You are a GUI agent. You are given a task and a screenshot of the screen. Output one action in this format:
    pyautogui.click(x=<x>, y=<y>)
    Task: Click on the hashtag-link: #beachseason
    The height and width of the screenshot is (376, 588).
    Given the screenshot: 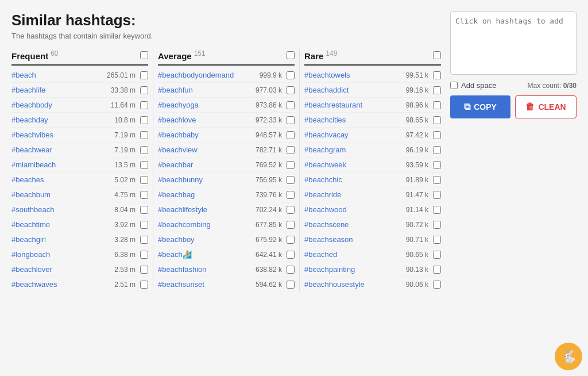 What is the action you would take?
    pyautogui.click(x=355, y=239)
    